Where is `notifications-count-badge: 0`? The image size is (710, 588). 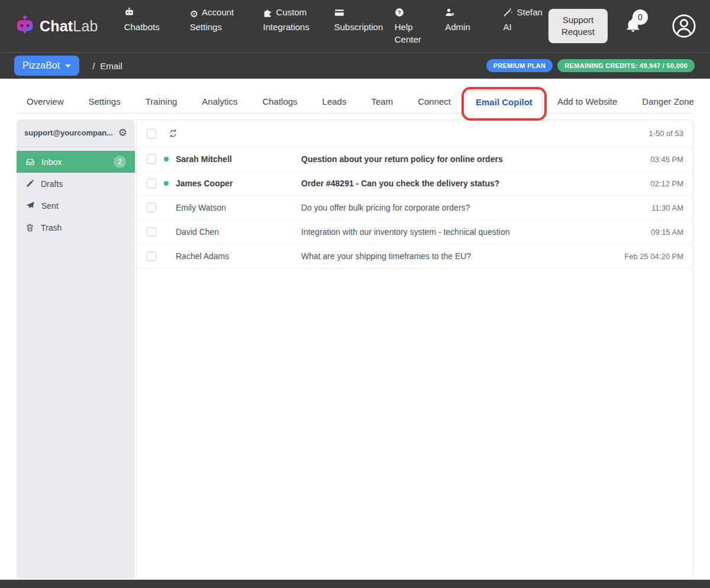
notifications-count-badge: 0 is located at coordinates (640, 17).